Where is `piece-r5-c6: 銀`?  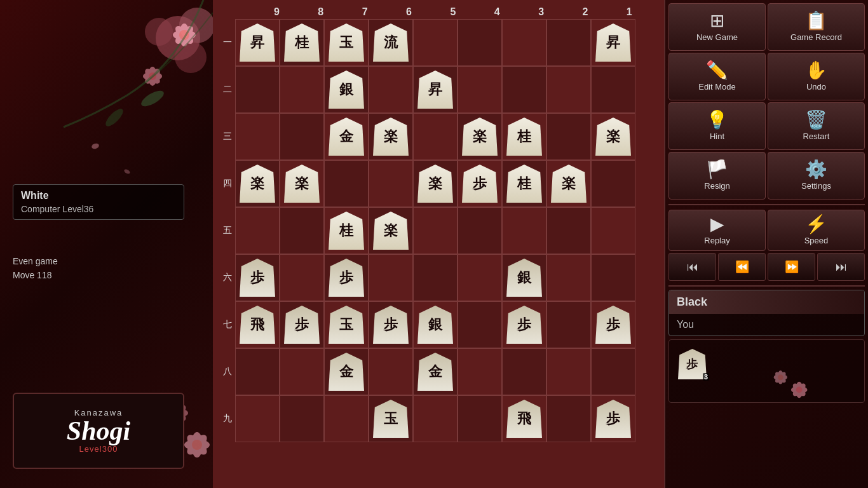
piece-r5-c6: 銀 is located at coordinates (524, 278).